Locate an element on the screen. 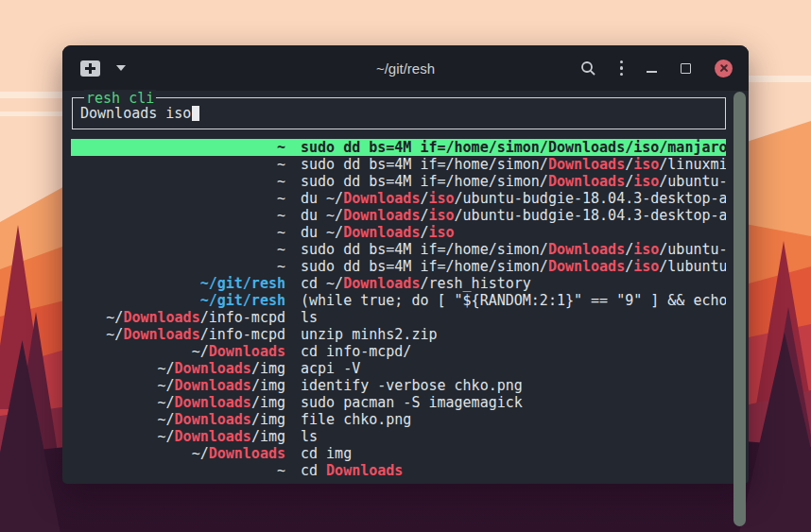 Image resolution: width=811 pixels, height=532 pixels. row-command: cd ~/Downloads/resh_history is located at coordinates (513, 283).